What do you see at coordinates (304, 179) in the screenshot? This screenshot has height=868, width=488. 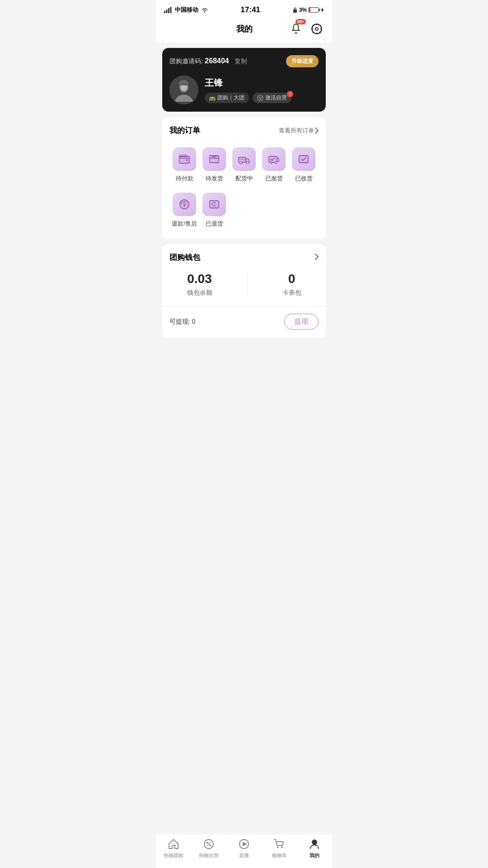 I see `received-label: 已收货` at bounding box center [304, 179].